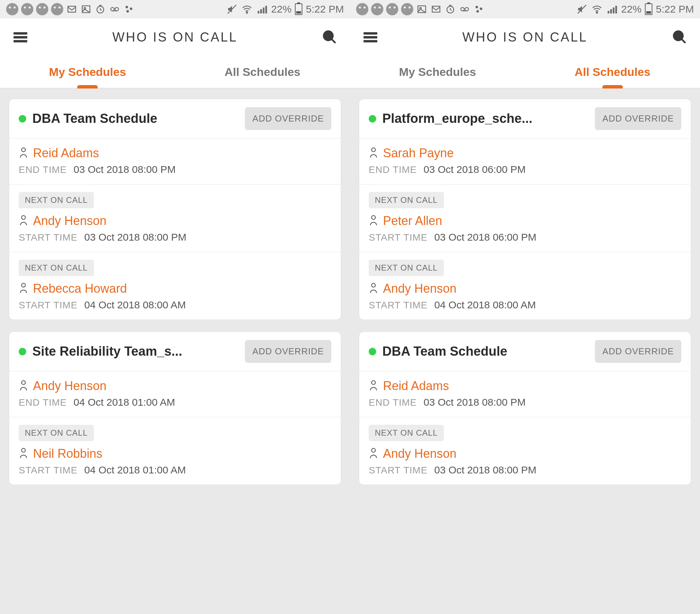  I want to click on schedule-row: NEXT ON CALL Peter Allen START TIME 03 O…, so click(525, 218).